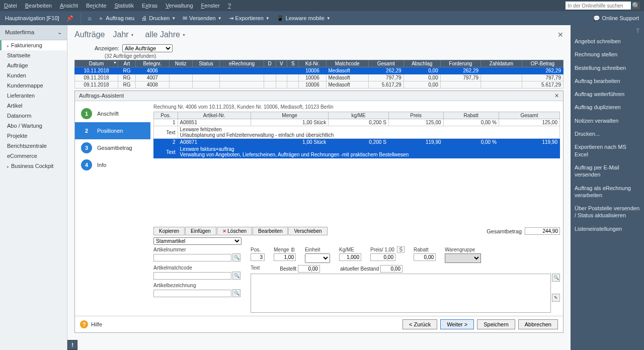  I want to click on status-alert-icon: !, so click(72, 345).